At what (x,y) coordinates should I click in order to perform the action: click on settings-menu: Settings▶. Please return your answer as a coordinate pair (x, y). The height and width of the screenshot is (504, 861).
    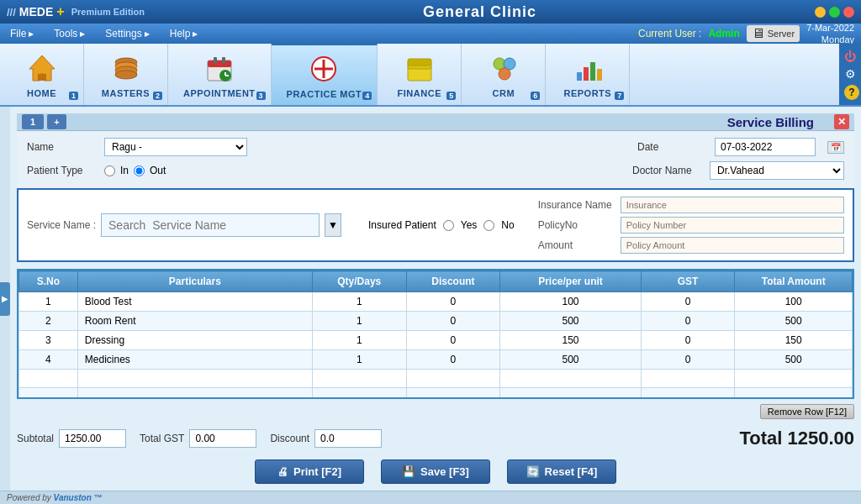
    Looking at the image, I should click on (127, 34).